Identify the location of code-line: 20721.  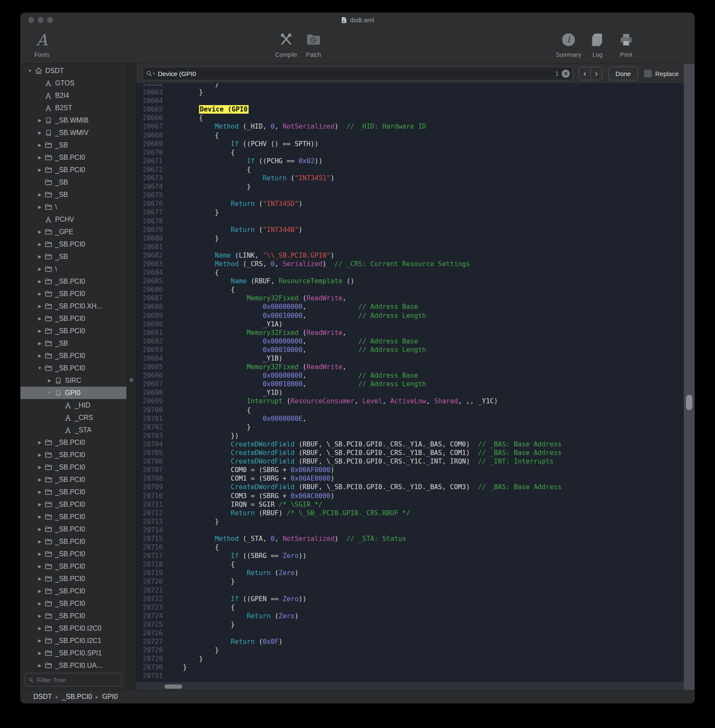
(410, 590).